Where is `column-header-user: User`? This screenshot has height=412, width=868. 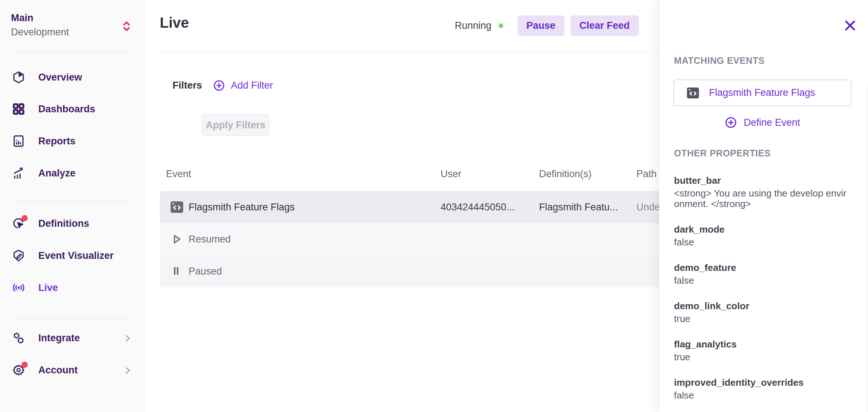
column-header-user: User is located at coordinates (451, 174).